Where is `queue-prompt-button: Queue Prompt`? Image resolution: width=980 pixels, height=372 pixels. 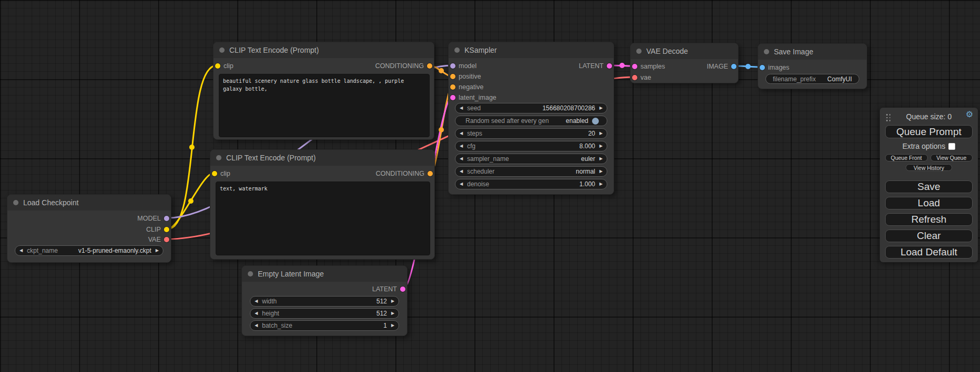 queue-prompt-button: Queue Prompt is located at coordinates (929, 132).